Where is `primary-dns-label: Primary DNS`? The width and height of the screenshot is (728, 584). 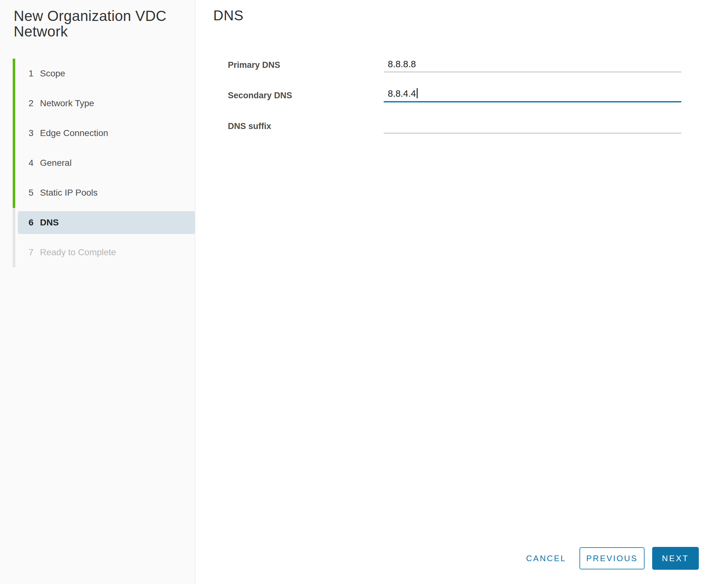 primary-dns-label: Primary DNS is located at coordinates (254, 65).